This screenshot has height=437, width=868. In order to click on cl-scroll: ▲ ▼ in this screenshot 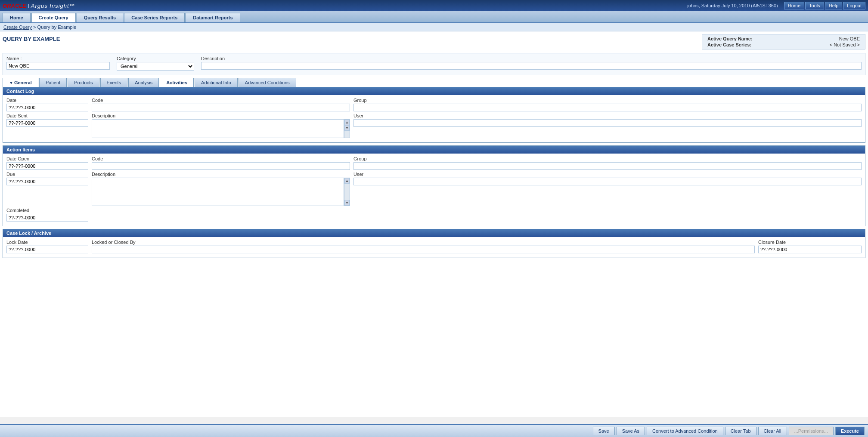, I will do `click(347, 129)`.